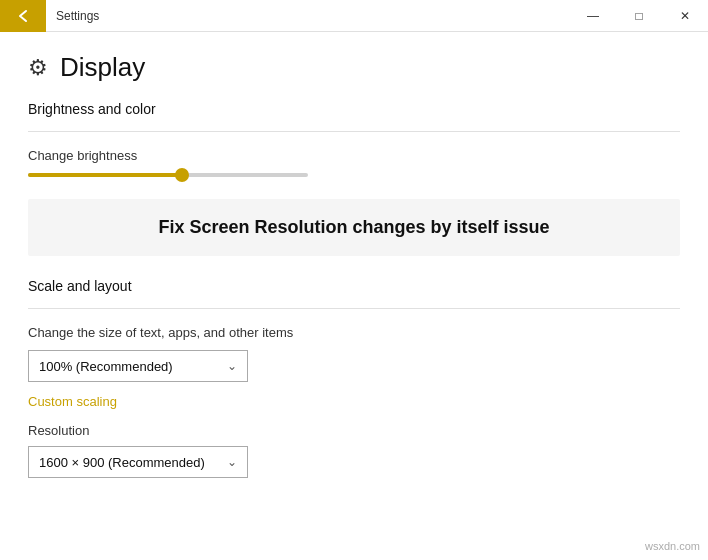  What do you see at coordinates (354, 286) in the screenshot?
I see `scale-section-title: Scale and layout` at bounding box center [354, 286].